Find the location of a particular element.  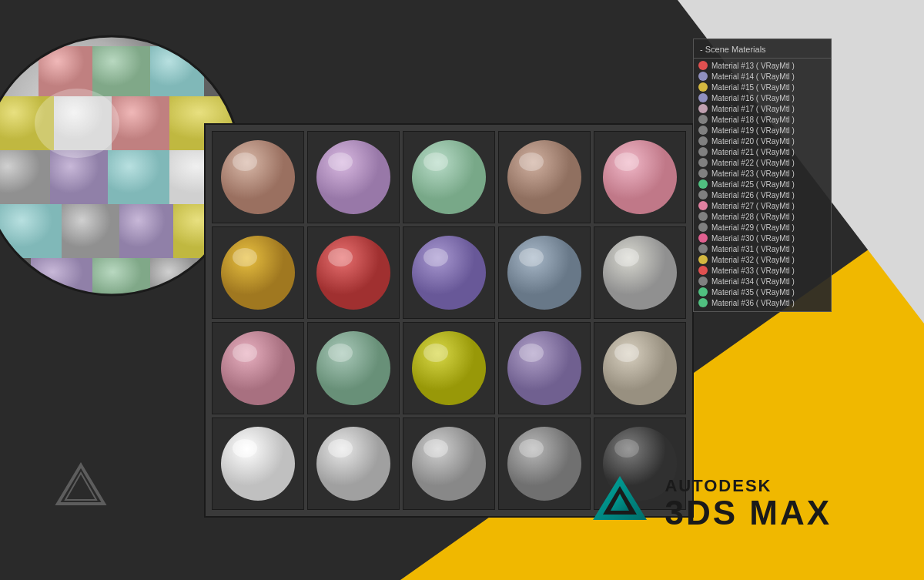

material-label: Material #26 ( VRayMtl ) is located at coordinates (753, 196).